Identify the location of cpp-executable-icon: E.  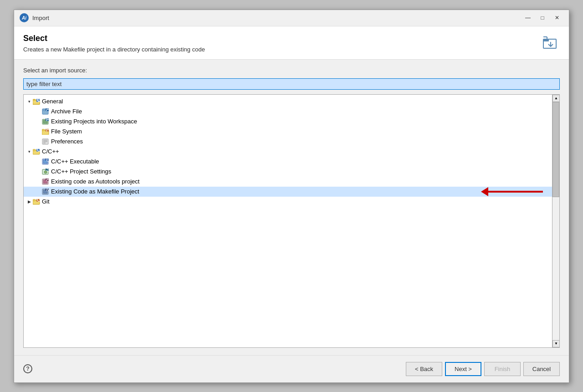
(46, 162).